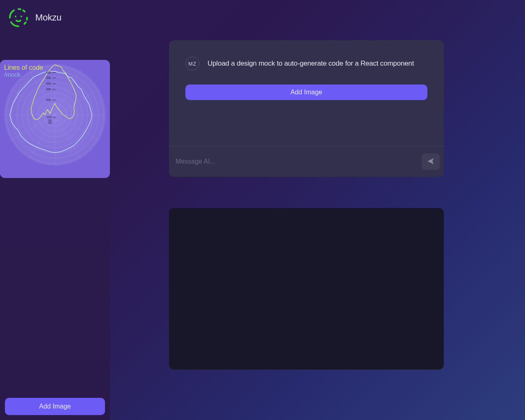 The height and width of the screenshot is (420, 525). What do you see at coordinates (55, 115) in the screenshot?
I see `radial-chart-icon: 600 500 400 300 200 100 90 80` at bounding box center [55, 115].